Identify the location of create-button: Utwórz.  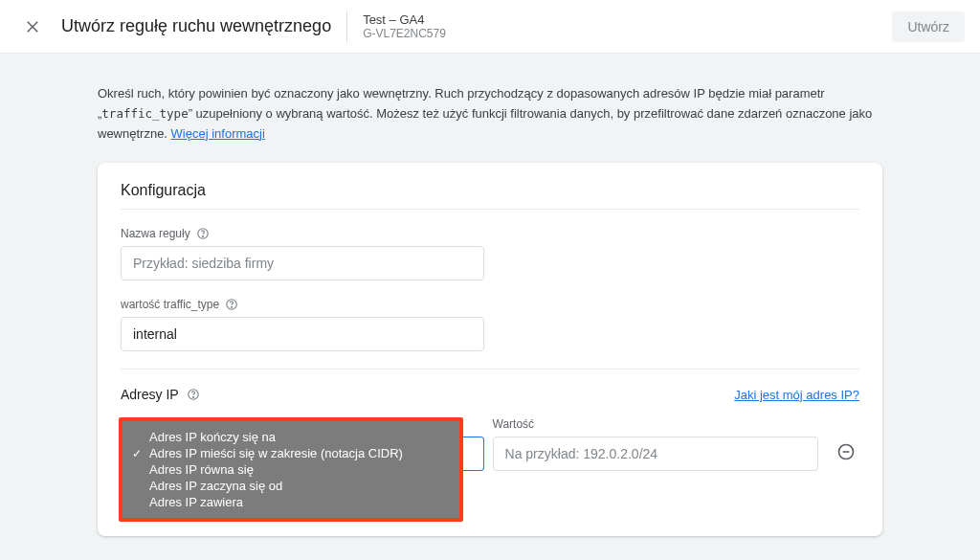
(928, 27).